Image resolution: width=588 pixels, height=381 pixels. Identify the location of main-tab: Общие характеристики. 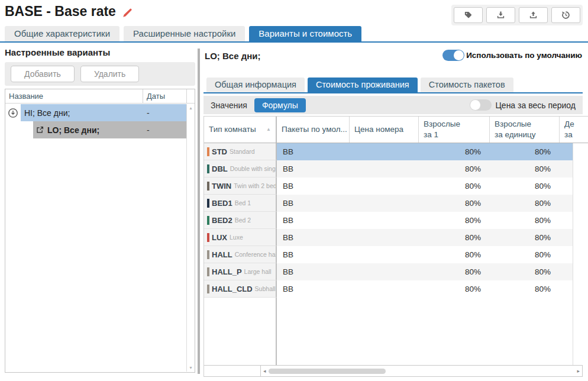
(62, 34).